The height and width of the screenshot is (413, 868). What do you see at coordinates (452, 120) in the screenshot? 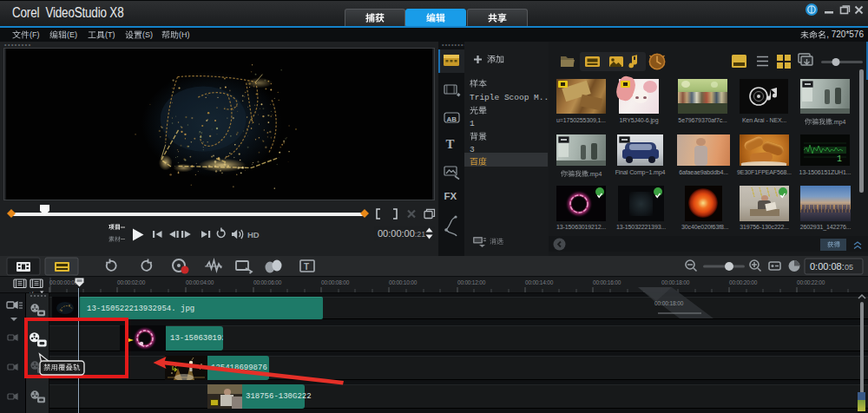
I see `svg-text: AB` at bounding box center [452, 120].